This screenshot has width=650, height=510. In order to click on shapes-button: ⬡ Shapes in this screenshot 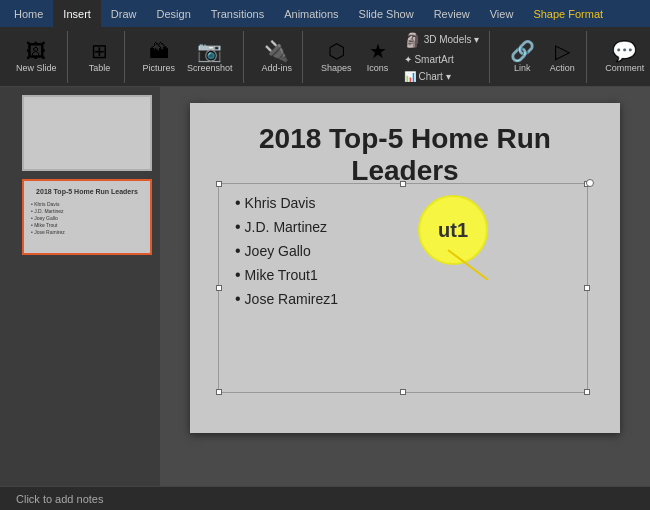, I will do `click(336, 57)`.